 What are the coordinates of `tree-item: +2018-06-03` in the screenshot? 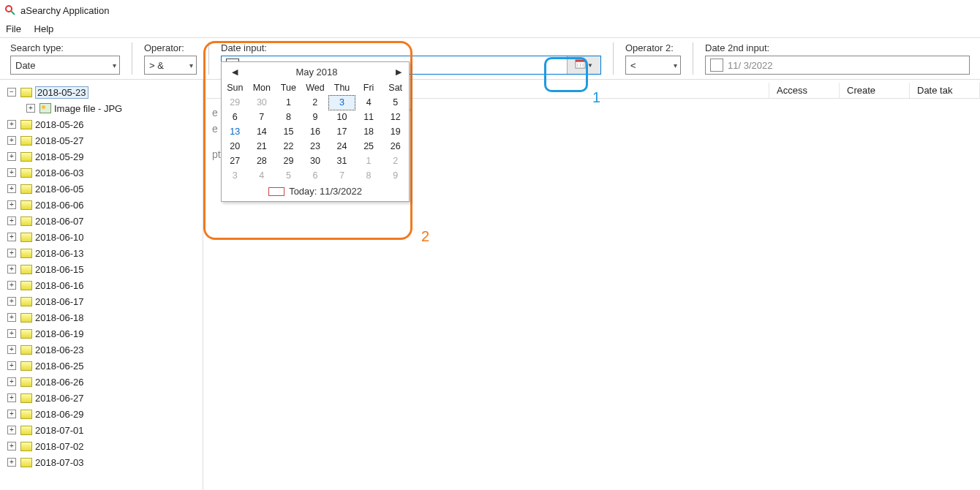 It's located at (104, 173).